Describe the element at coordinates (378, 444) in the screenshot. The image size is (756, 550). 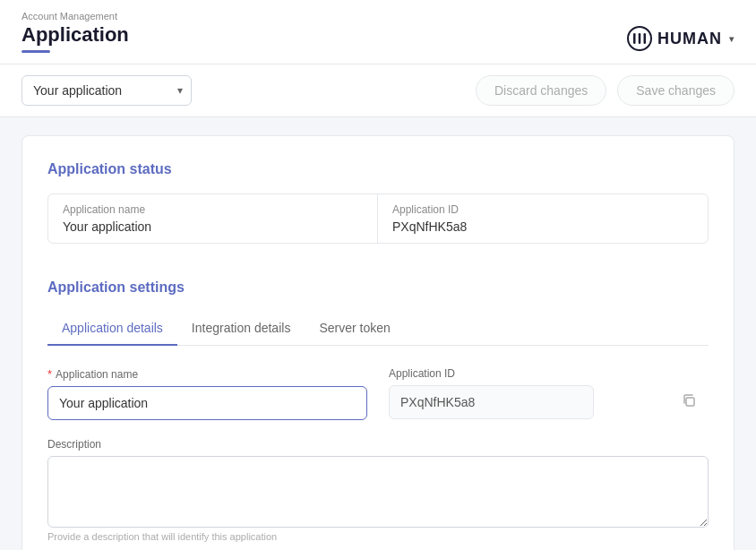
I see `description-label: Description` at that location.